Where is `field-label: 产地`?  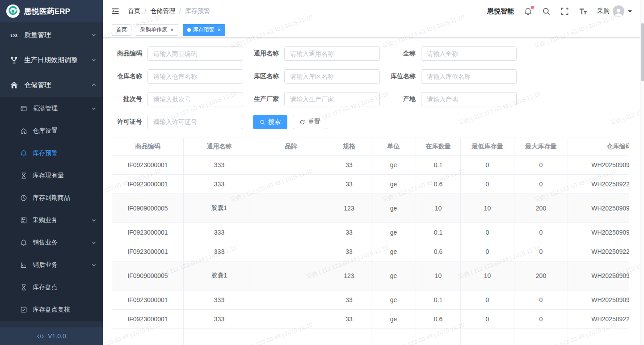
field-label: 产地 is located at coordinates (403, 99).